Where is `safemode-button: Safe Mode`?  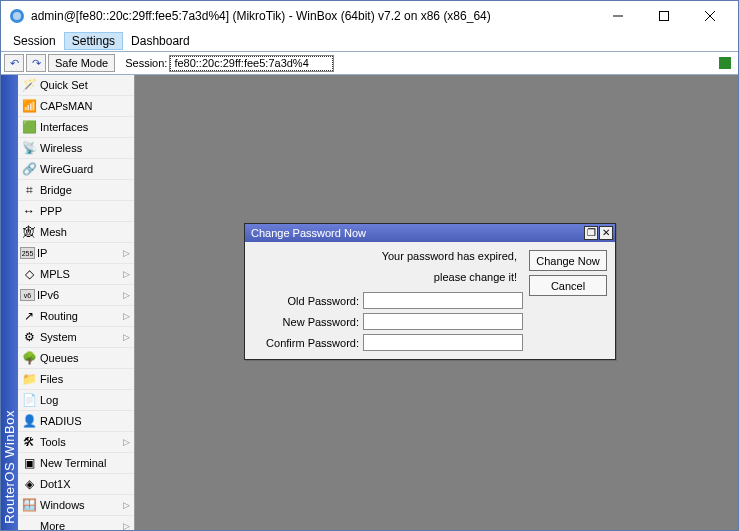
safemode-button: Safe Mode is located at coordinates (82, 63).